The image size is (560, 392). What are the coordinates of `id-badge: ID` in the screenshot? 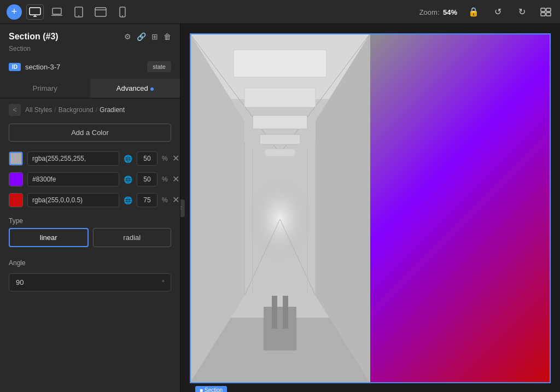 It's located at (15, 67).